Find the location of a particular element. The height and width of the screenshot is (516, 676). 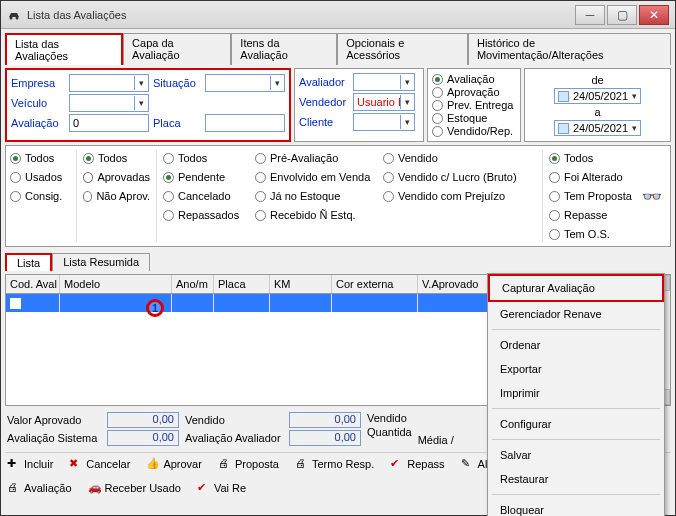

tab-itens: Itens da Avaliação is located at coordinates (284, 49).